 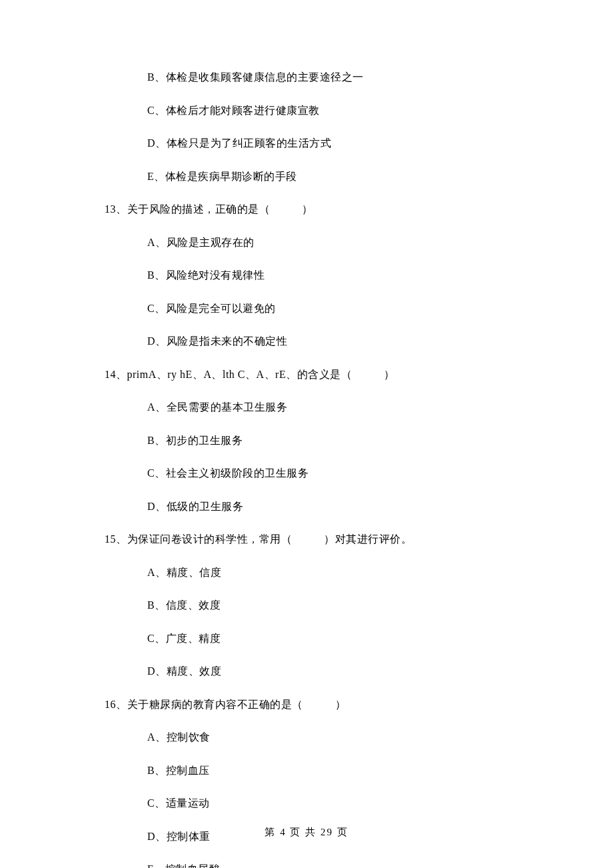 What do you see at coordinates (306, 866) in the screenshot?
I see `q16-option-e: E、控制血尿酸` at bounding box center [306, 866].